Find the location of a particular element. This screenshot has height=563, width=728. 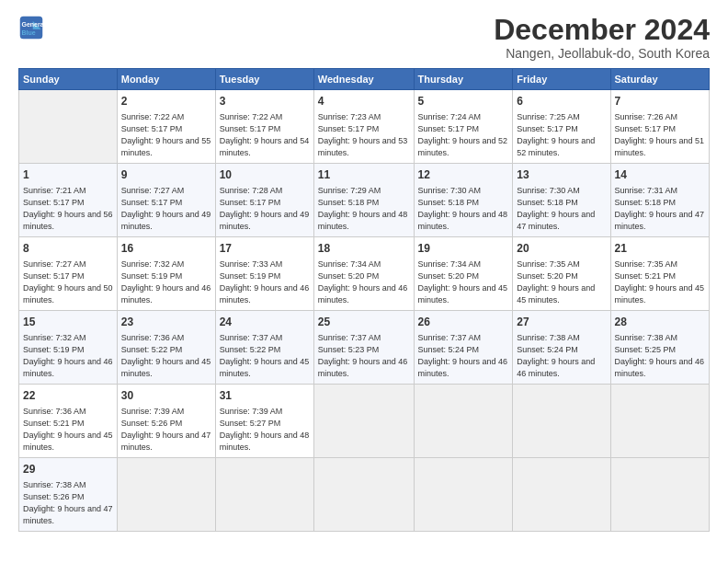

calendar-cell: 13Sunrise: 7:30 AMSunset: 5:18 PMDayligh… is located at coordinates (562, 200).